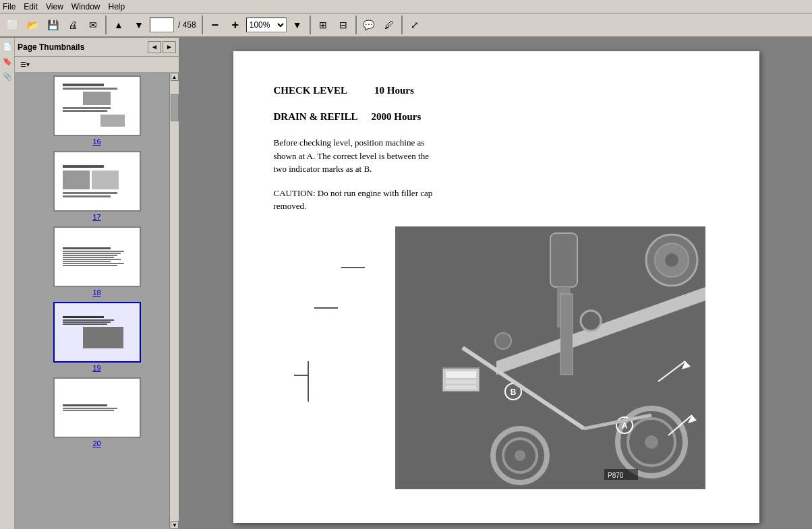 Image resolution: width=812 pixels, height=529 pixels. What do you see at coordinates (369, 25) in the screenshot?
I see `comment-button: 💬` at bounding box center [369, 25].